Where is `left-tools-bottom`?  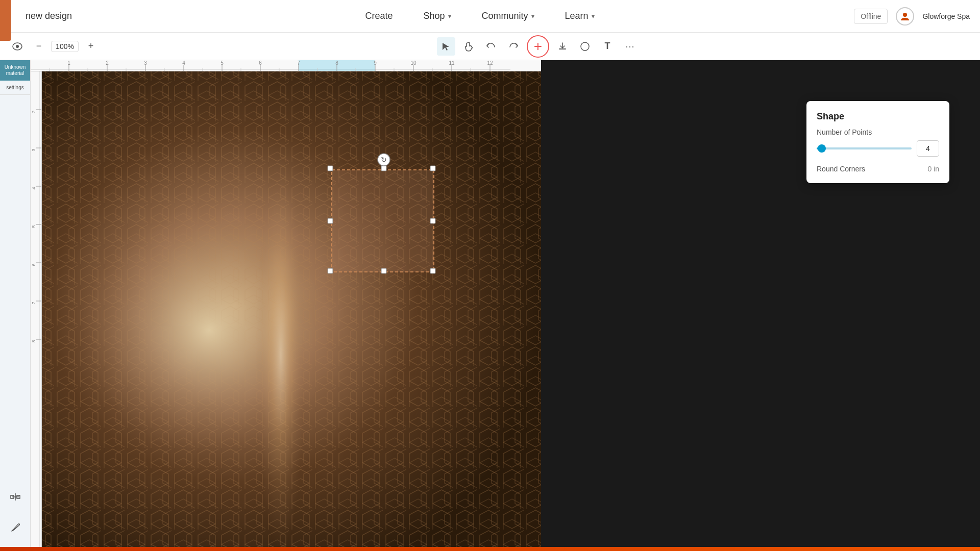
left-tools-bottom is located at coordinates (15, 512).